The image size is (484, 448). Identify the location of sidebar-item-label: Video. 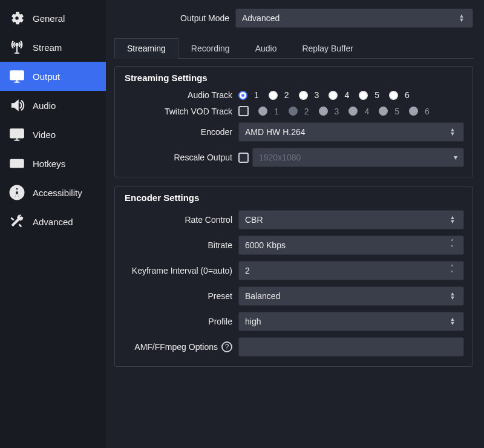
(44, 134).